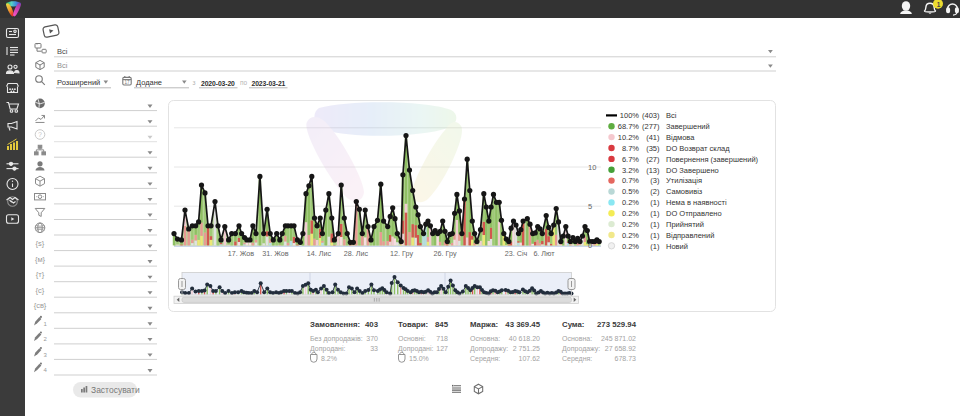  What do you see at coordinates (651, 126) in the screenshot?
I see `svg-text: (277)` at bounding box center [651, 126].